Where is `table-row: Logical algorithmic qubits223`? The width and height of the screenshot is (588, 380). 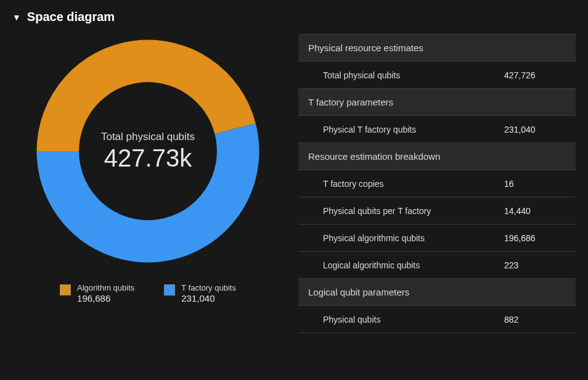 table-row: Logical algorithmic qubits223 is located at coordinates (437, 265).